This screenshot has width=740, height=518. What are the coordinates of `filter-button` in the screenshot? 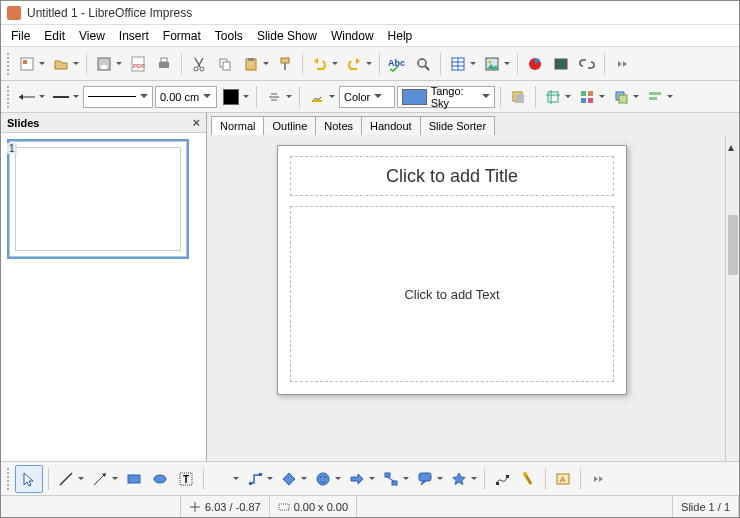 It's located at (587, 97).